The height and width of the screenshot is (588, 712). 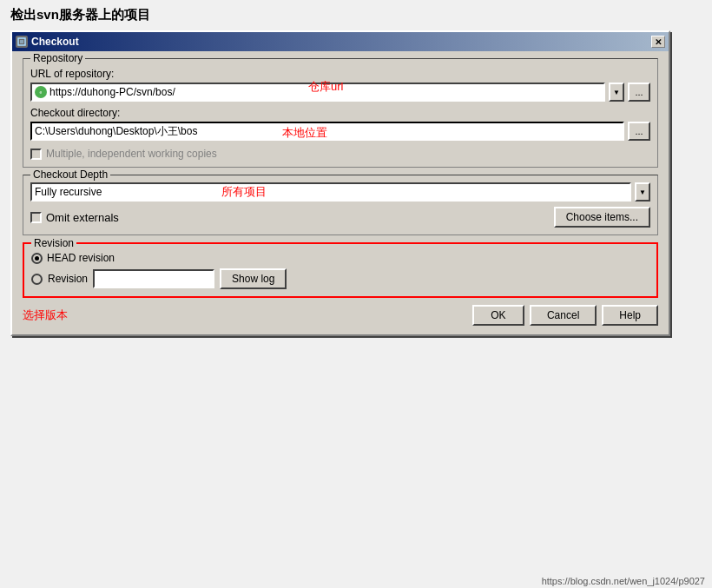 I want to click on multiple-copies-label: Multiple, independent working copies, so click(x=132, y=154).